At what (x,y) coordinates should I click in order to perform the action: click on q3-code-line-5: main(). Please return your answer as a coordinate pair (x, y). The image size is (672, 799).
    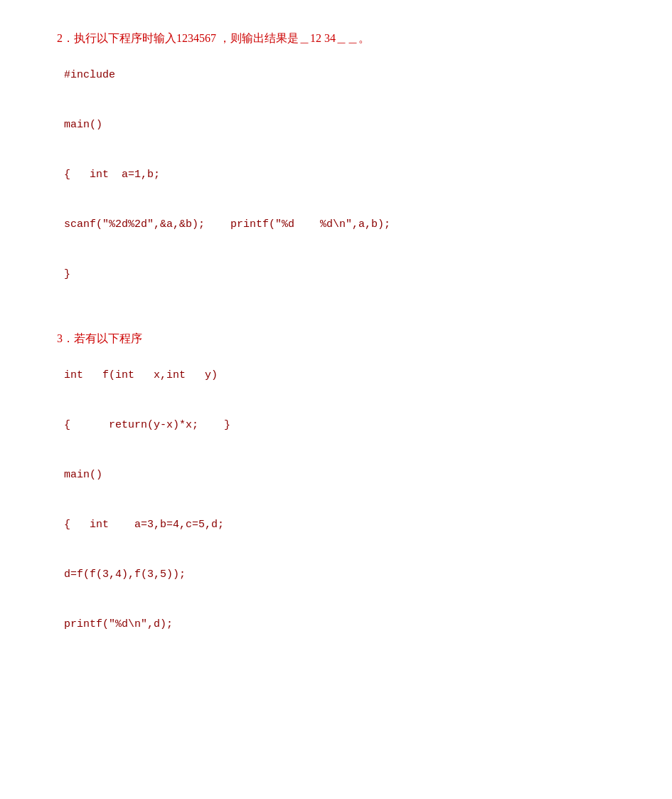
    Looking at the image, I should click on (340, 475).